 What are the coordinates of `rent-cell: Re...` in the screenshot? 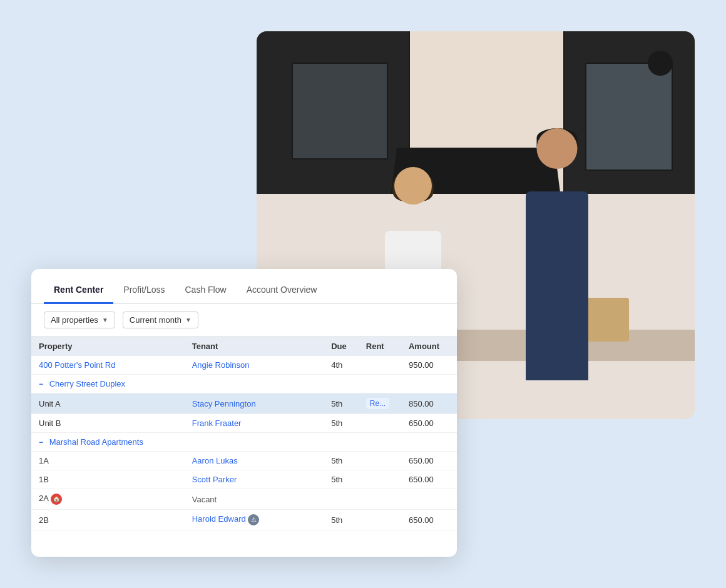 It's located at (380, 404).